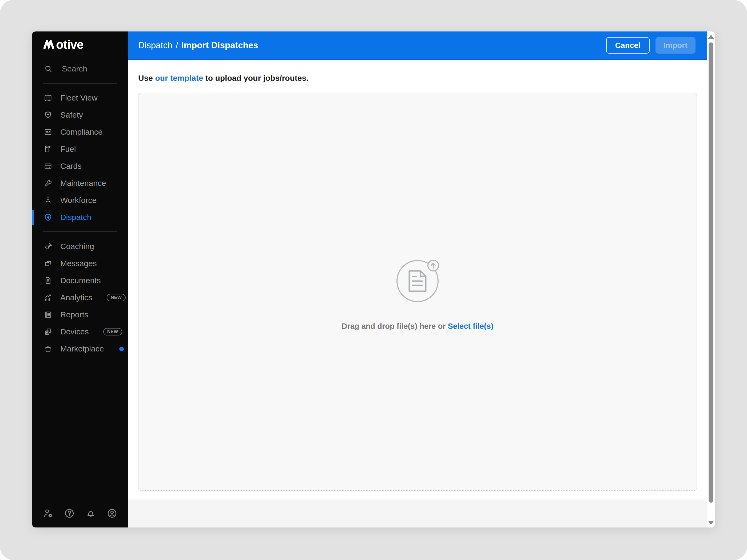  Describe the element at coordinates (71, 166) in the screenshot. I see `sidebar-item-label: Cards` at that location.